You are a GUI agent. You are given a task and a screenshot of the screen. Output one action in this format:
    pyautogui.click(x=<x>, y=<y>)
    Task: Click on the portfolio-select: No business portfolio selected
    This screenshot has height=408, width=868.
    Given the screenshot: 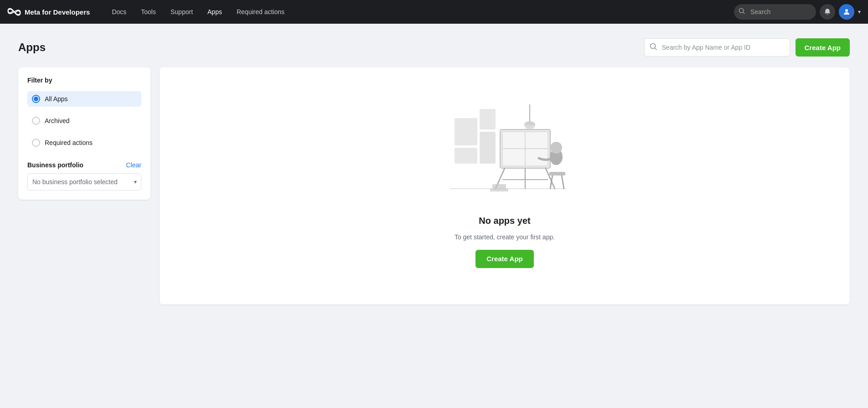 What is the action you would take?
    pyautogui.click(x=84, y=182)
    